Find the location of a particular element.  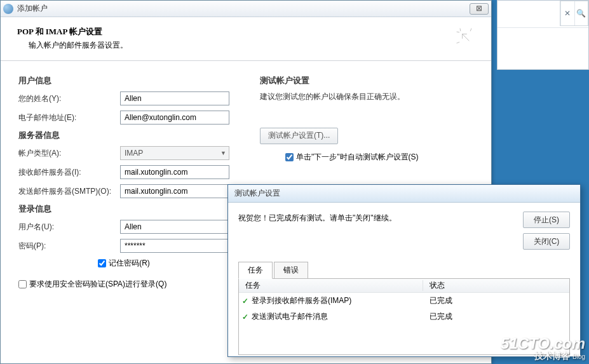

account-type-value: IMAP is located at coordinates (133, 153).